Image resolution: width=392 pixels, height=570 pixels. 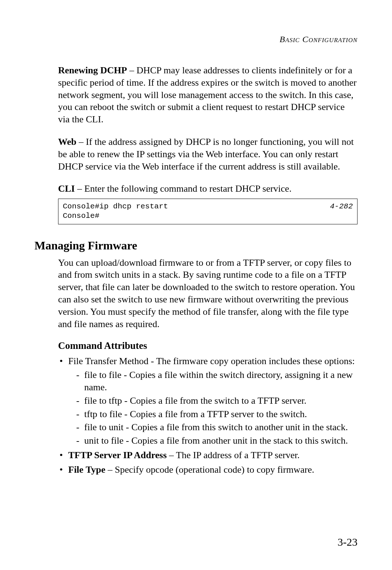 I want to click on page-number: 3-23, so click(x=348, y=542).